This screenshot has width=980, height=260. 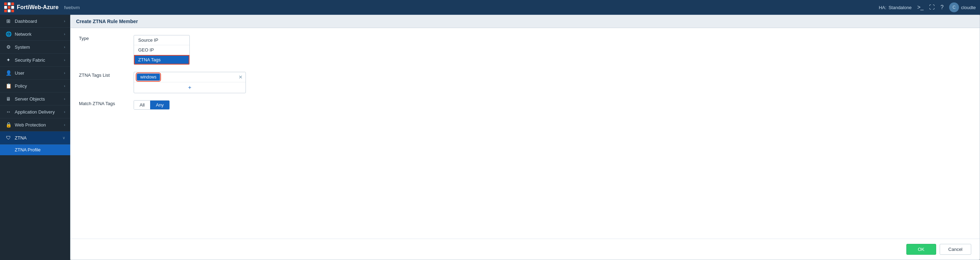 I want to click on plus-icon: +, so click(x=189, y=87).